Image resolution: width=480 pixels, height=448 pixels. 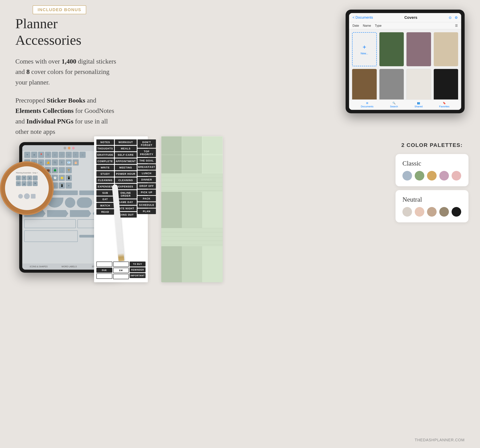 I want to click on cover-light, so click(x=419, y=84).